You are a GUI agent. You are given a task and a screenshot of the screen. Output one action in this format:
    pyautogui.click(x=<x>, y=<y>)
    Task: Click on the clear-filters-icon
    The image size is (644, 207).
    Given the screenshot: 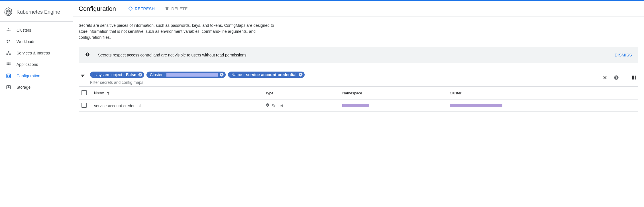 What is the action you would take?
    pyautogui.click(x=605, y=78)
    